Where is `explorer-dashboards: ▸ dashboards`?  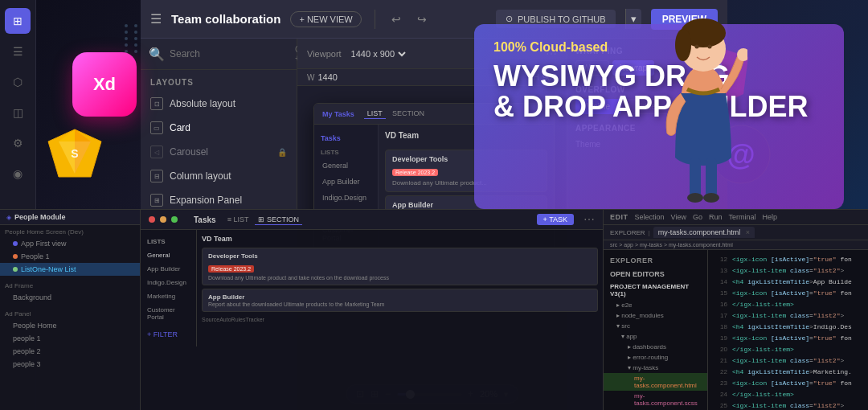
explorer-dashboards: ▸ dashboards is located at coordinates (656, 347).